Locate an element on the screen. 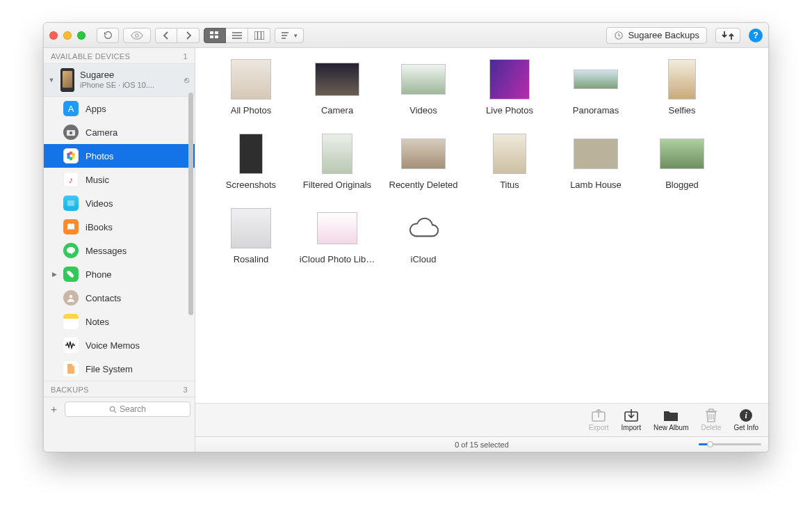 The width and height of the screenshot is (812, 508). sidebar-item-contacts: Contacts is located at coordinates (120, 298).